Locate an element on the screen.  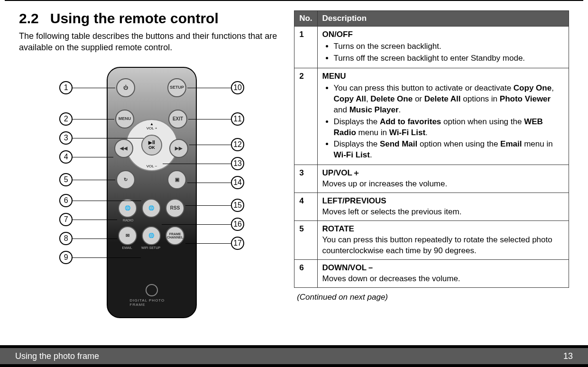
radio-button: 🌐 is located at coordinates (128, 208).